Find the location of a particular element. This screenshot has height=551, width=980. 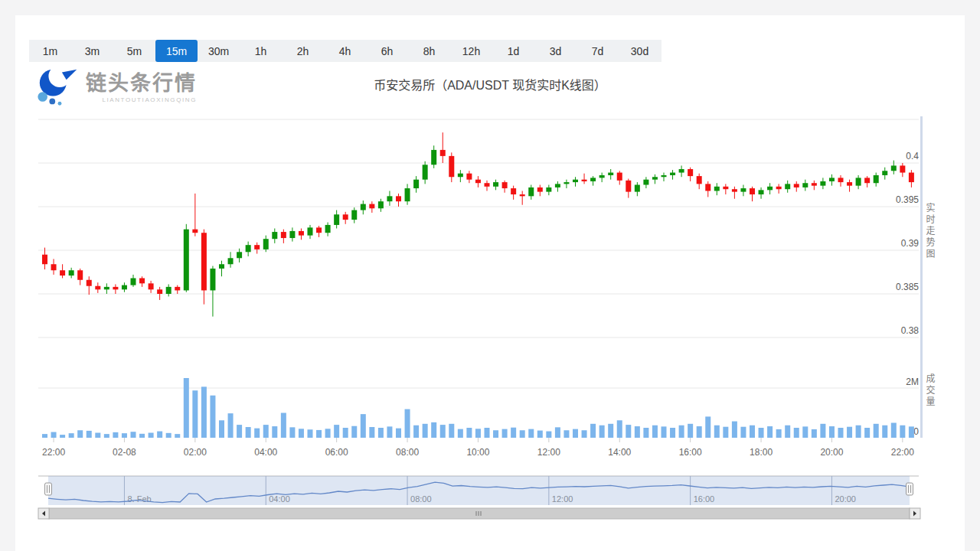

scrollbar-left-button is located at coordinates (44, 514).